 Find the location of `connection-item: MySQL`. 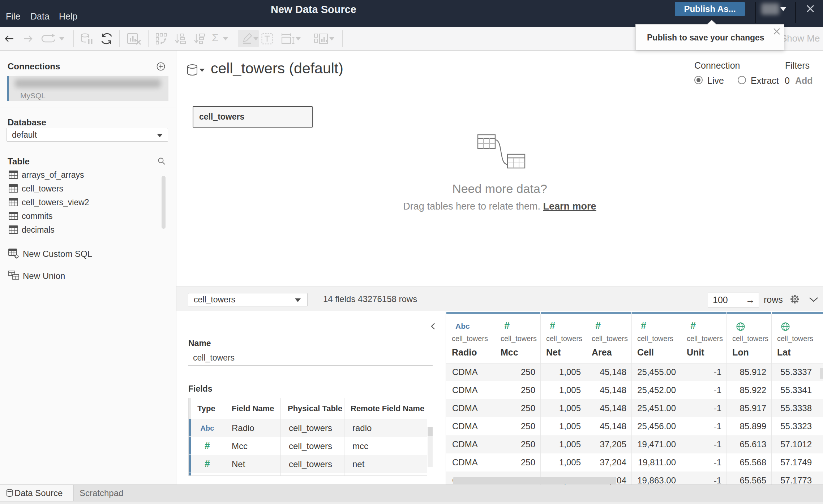

connection-item: MySQL is located at coordinates (87, 89).